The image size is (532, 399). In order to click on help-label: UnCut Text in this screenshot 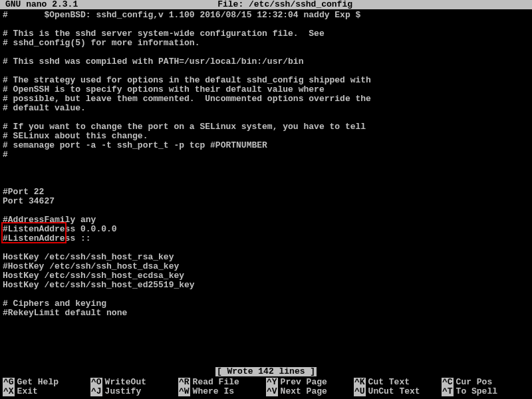, I will do `click(394, 392)`.